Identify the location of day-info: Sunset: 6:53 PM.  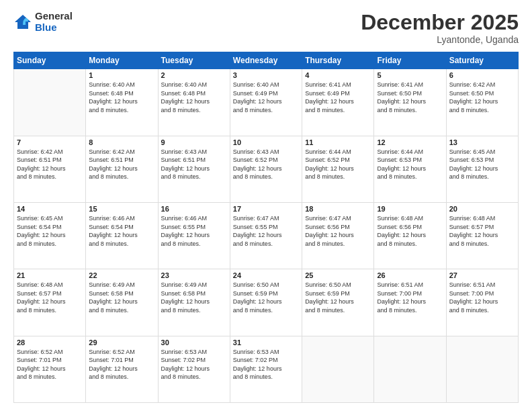
(482, 160).